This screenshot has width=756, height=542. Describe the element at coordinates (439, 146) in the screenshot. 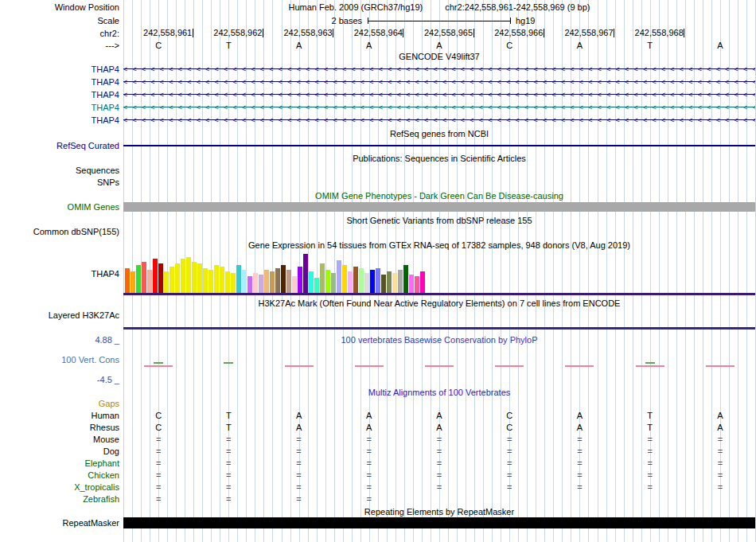

I see `refseq-curated-gene-bar` at that location.